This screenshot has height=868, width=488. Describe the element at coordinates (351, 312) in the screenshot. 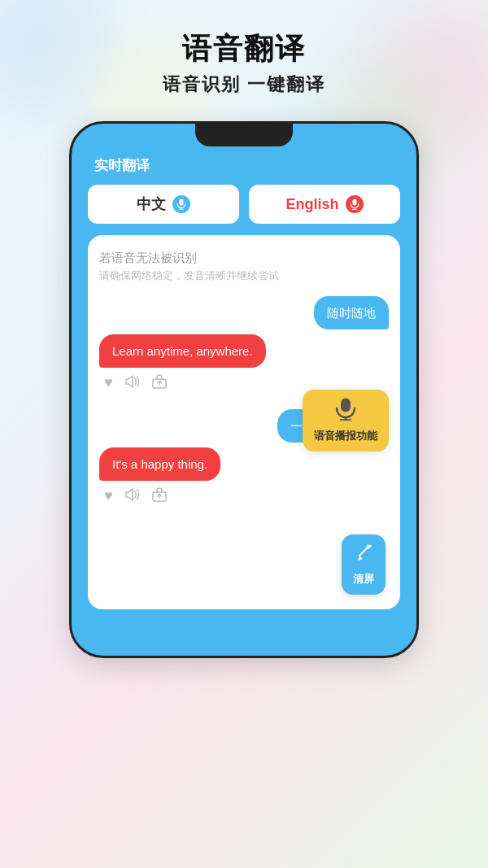

I see `bubble-chinese-text-1: 随时随地` at that location.